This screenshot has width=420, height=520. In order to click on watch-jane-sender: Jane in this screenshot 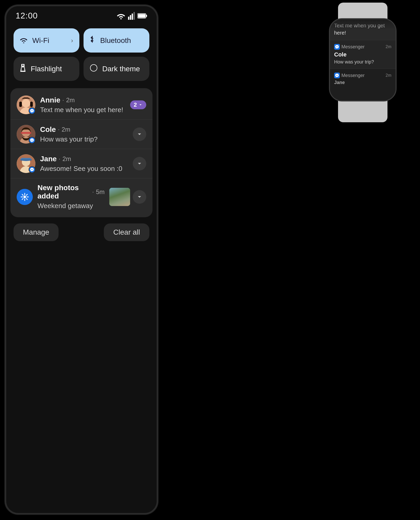, I will do `click(363, 83)`.